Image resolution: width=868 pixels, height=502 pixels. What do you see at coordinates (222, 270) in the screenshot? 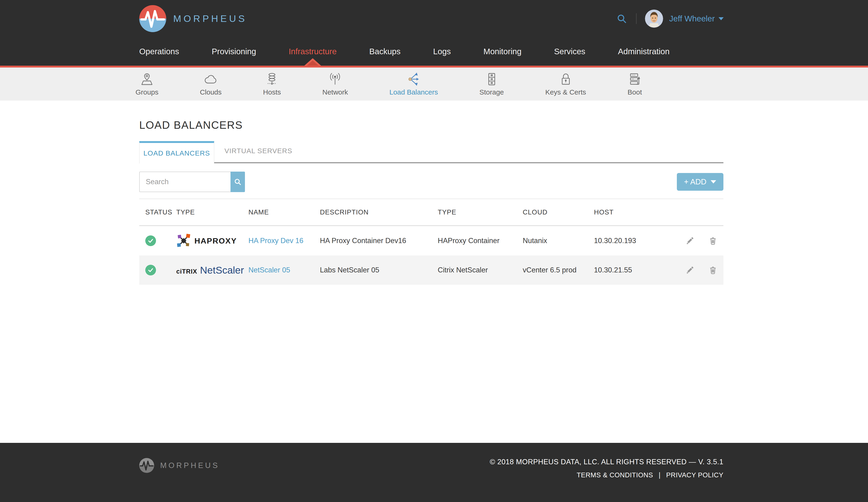
I see `netscaler-logo-text: NetScaler` at bounding box center [222, 270].